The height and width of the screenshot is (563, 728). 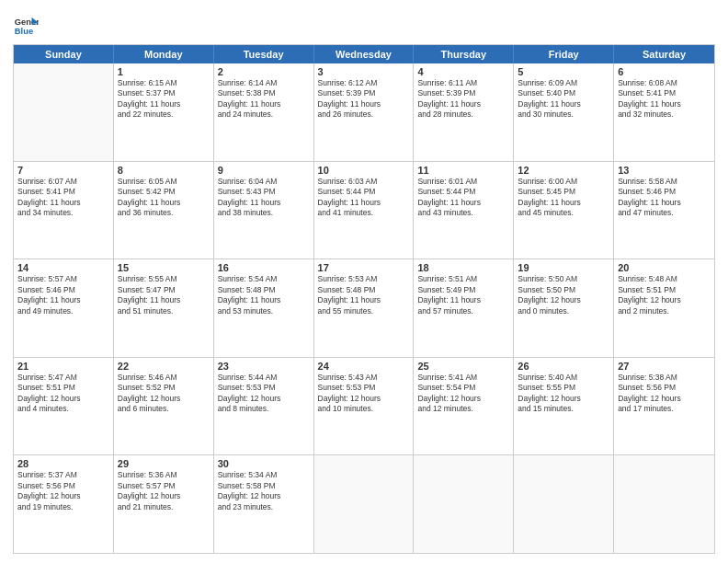 I want to click on day-number: 11, so click(x=463, y=170).